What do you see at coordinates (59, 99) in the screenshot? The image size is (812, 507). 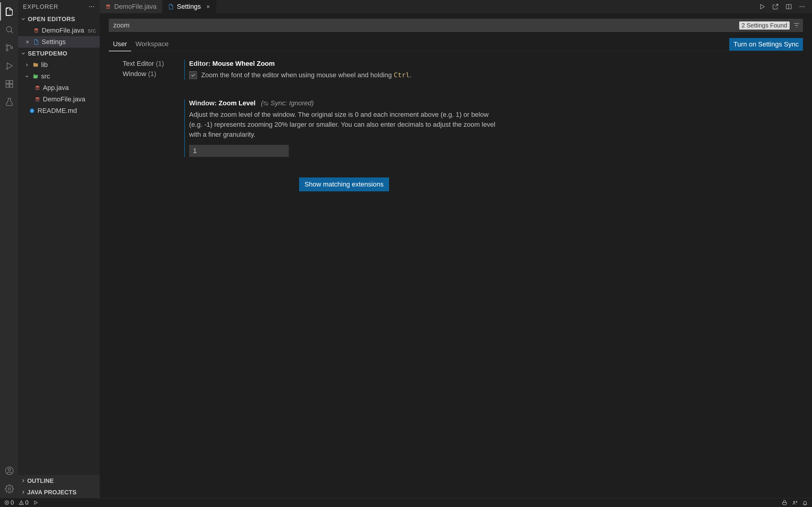 I see `tree-file: DemoFile.java` at bounding box center [59, 99].